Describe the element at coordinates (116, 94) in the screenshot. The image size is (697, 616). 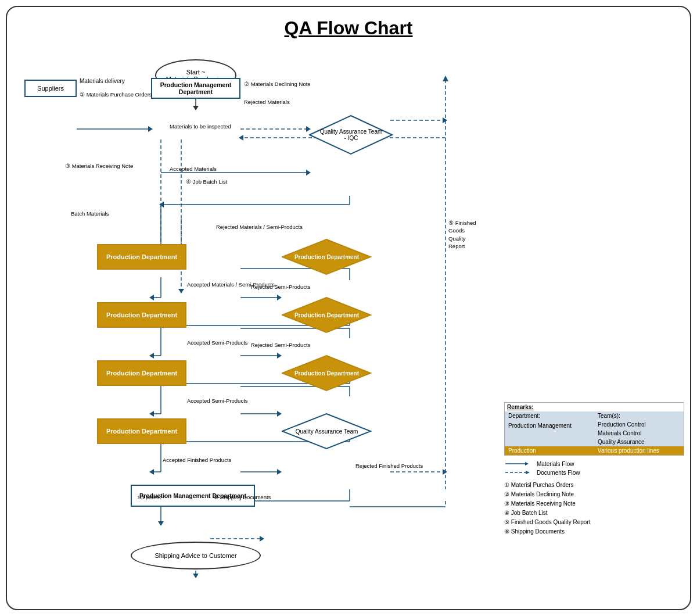
I see `label-mat-purchase-orders: ① Materials Purchase Orders` at that location.